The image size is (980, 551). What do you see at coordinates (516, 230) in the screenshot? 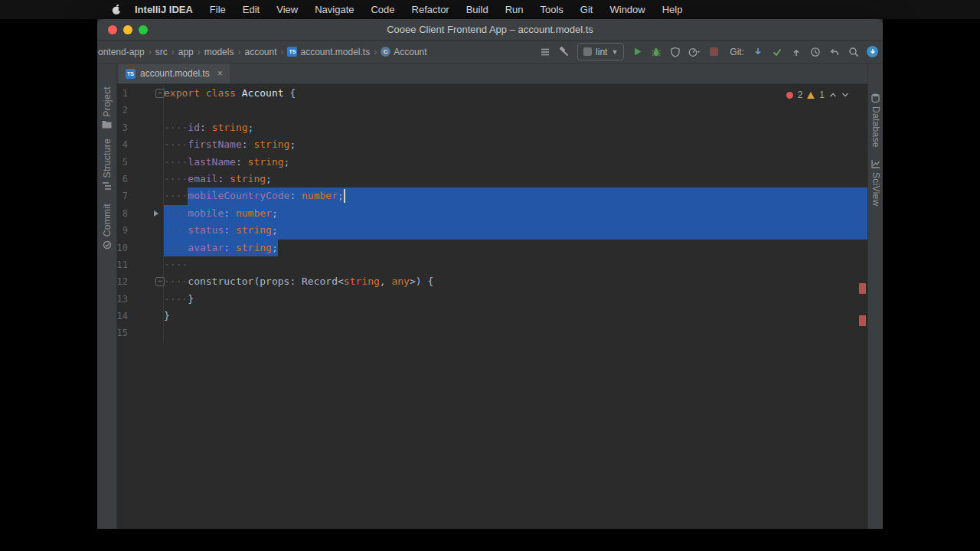
I see `code-text: ····status: string;` at bounding box center [516, 230].